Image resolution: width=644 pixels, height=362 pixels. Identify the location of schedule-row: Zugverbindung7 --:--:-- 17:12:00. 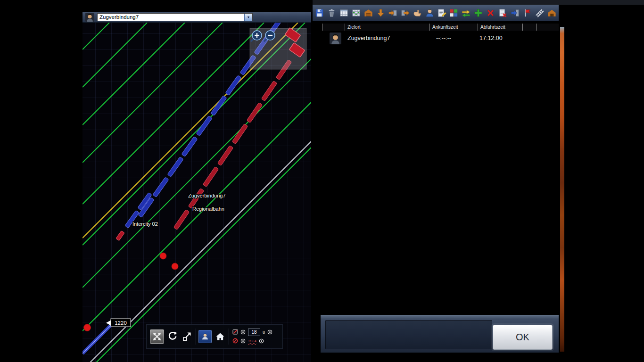
(440, 38).